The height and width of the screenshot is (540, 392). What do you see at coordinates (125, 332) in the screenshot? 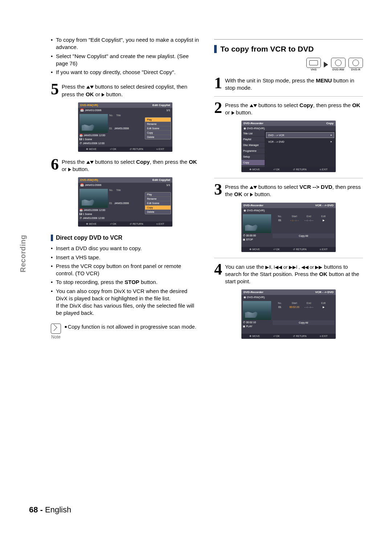
I see `note-box: Note Copy function is not allowed in pro…` at bounding box center [125, 332].